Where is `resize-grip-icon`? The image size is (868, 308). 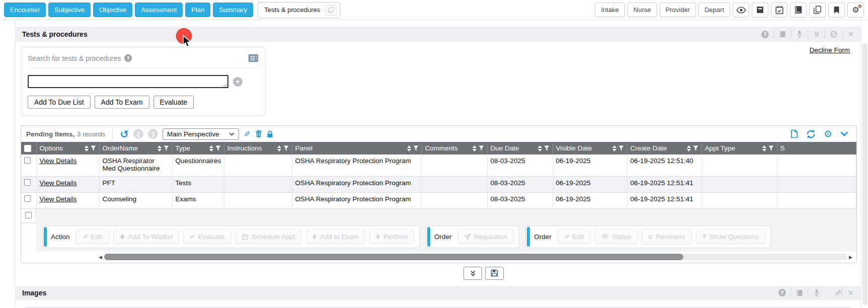
resize-grip-icon is located at coordinates (225, 85).